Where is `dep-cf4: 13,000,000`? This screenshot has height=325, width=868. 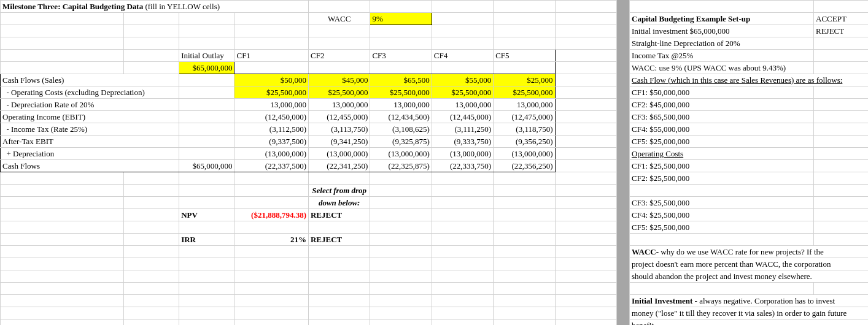 dep-cf4: 13,000,000 is located at coordinates (462, 105).